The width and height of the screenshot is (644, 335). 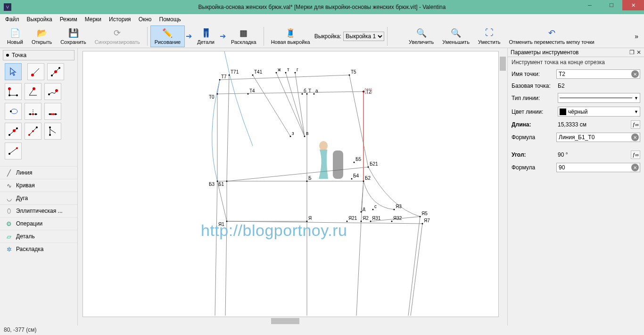 I want to click on length-formula-input, so click(x=598, y=137).